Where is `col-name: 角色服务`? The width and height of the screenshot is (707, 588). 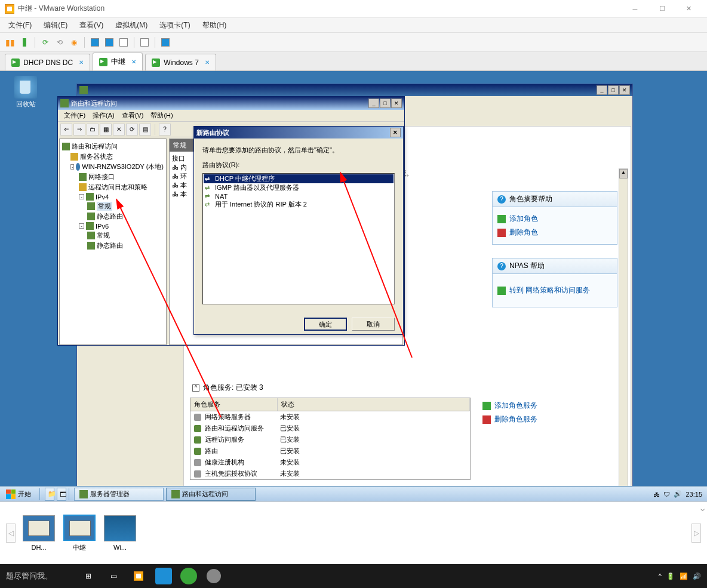
col-name: 角色服务 is located at coordinates (234, 405).